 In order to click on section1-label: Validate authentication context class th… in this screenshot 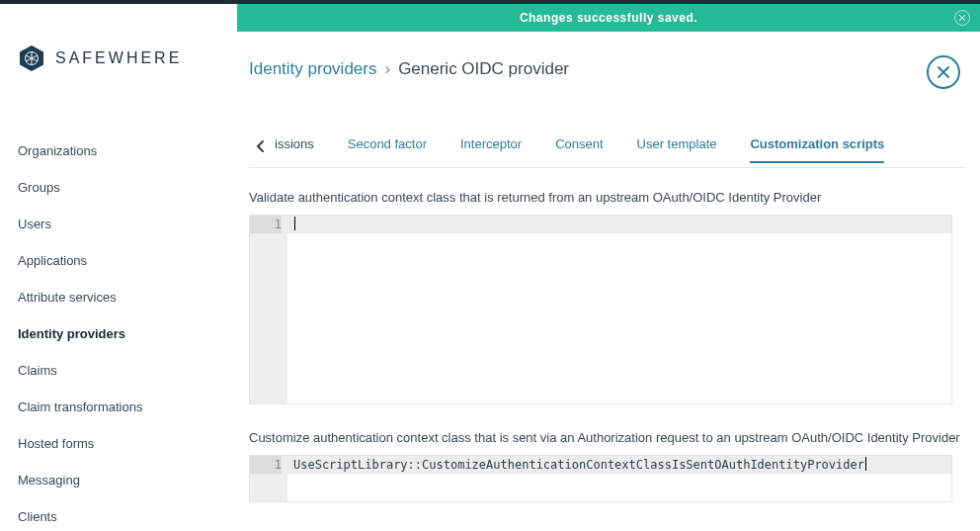, I will do `click(608, 198)`.